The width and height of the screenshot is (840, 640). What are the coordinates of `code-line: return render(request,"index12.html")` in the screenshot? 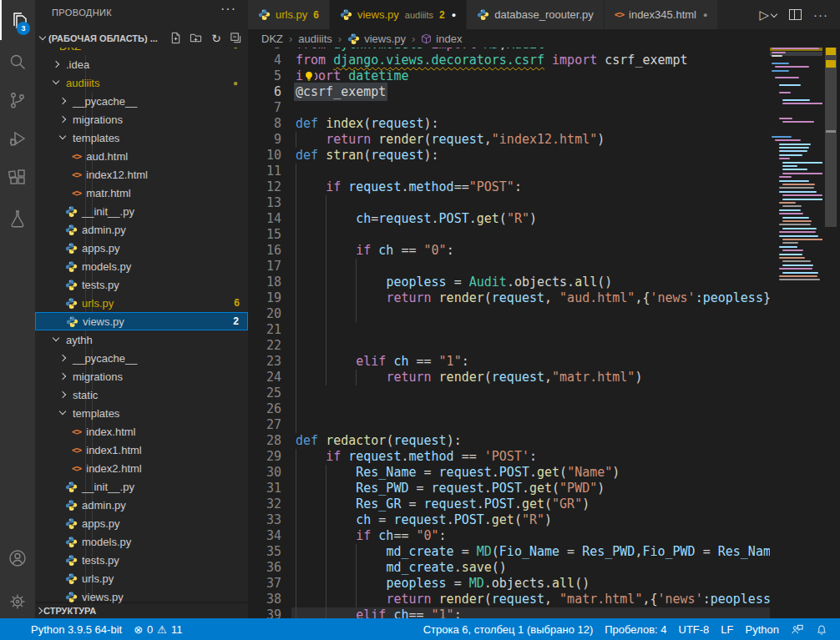 It's located at (566, 140).